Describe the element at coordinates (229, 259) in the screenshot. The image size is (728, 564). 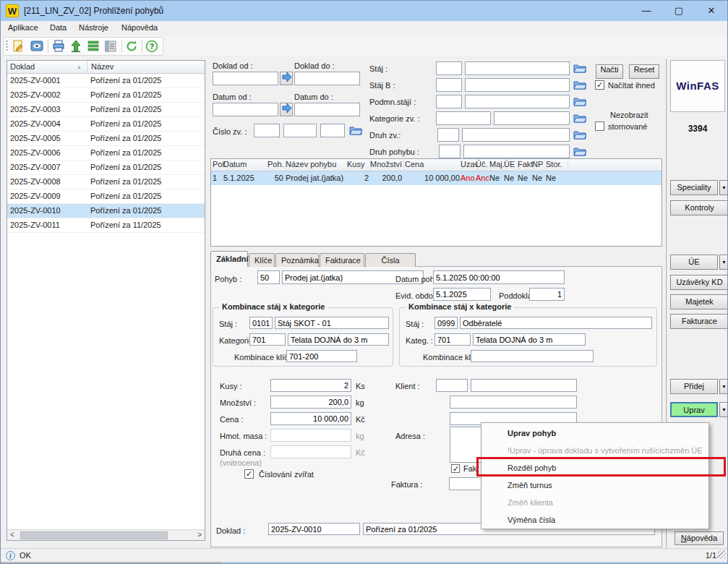
I see `tab-zakladni: Základní` at that location.